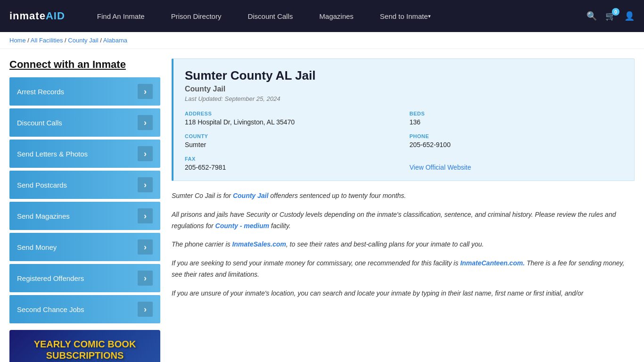 This screenshot has height=362, width=644. I want to click on main-nav: Find An Inmate Prison Directory Discount…, so click(335, 16).